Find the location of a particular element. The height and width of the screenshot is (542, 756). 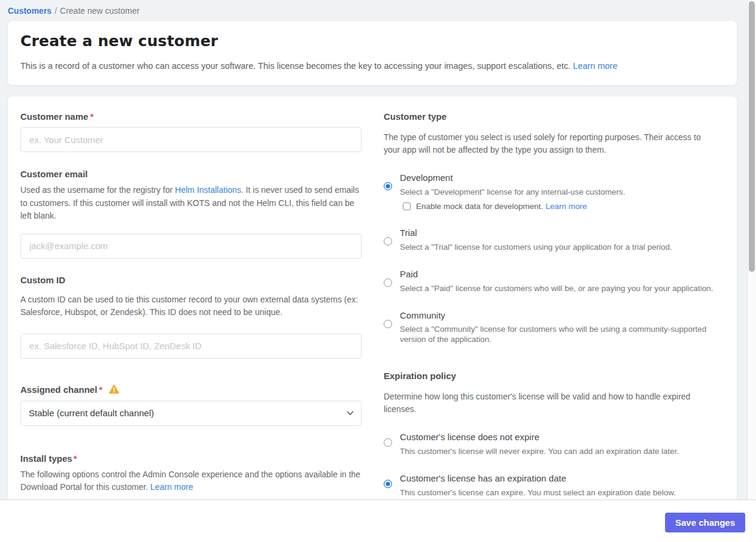

development-option-description: Select a "Development" license for any i… is located at coordinates (561, 192).